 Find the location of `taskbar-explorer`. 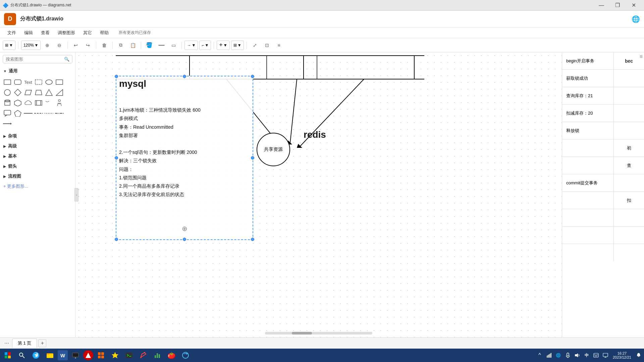

taskbar-explorer is located at coordinates (50, 355).